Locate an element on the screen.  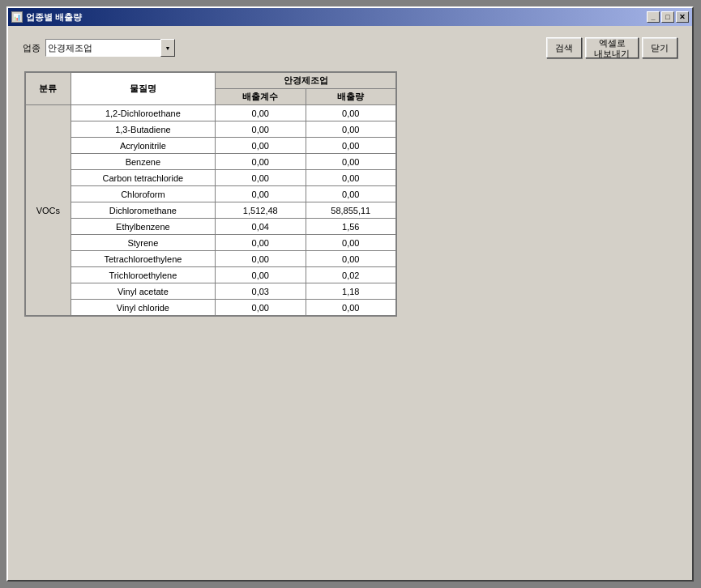
search-button: 검색 is located at coordinates (564, 48).